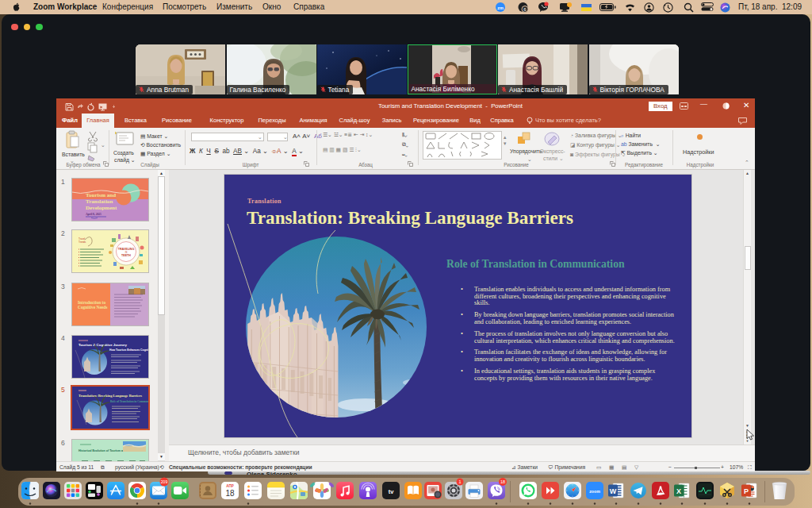 This screenshot has height=508, width=812. Describe the element at coordinates (392, 491) in the screenshot. I see `svg-text: tv` at that location.